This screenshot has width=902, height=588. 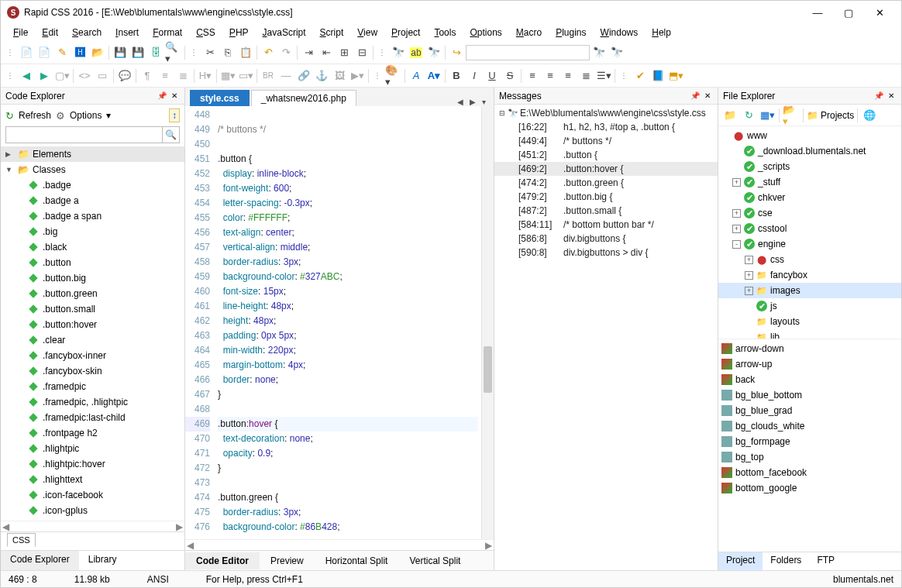 I want to click on editor-view-tab: Code Editor, so click(x=222, y=561).